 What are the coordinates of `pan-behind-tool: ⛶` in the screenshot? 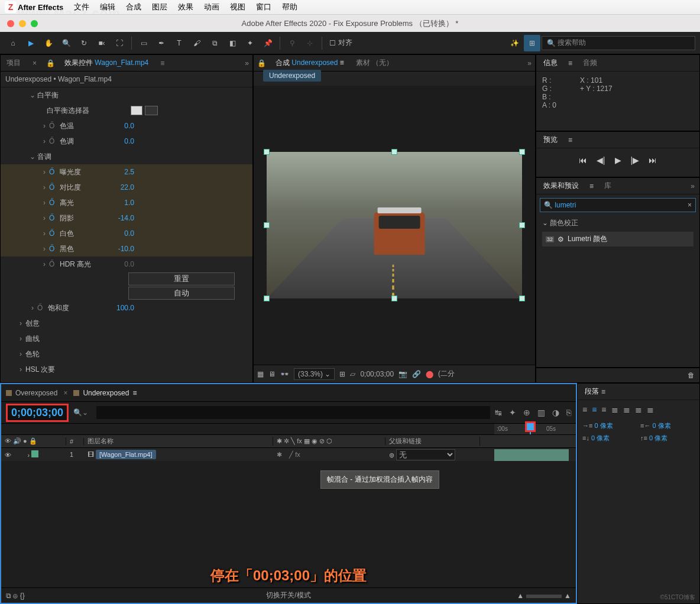 It's located at (119, 43).